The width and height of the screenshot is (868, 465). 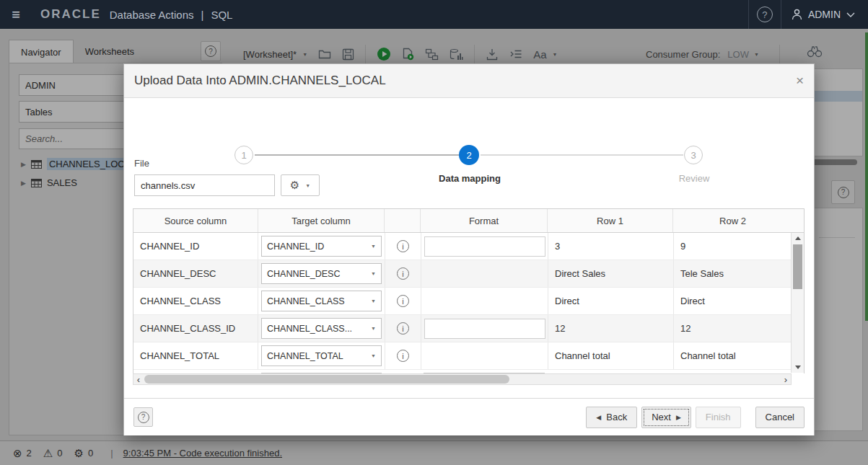 What do you see at coordinates (696, 417) in the screenshot?
I see `footer-buttons: ◀ Back Next ▶ Finish Cancel` at bounding box center [696, 417].